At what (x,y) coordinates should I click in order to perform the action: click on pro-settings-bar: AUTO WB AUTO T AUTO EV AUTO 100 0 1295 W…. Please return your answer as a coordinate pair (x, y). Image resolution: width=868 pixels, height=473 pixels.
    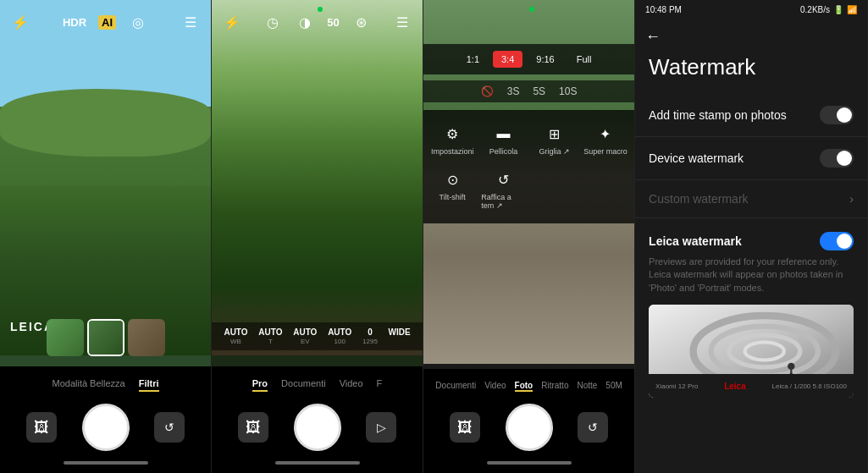
    Looking at the image, I should click on (317, 337).